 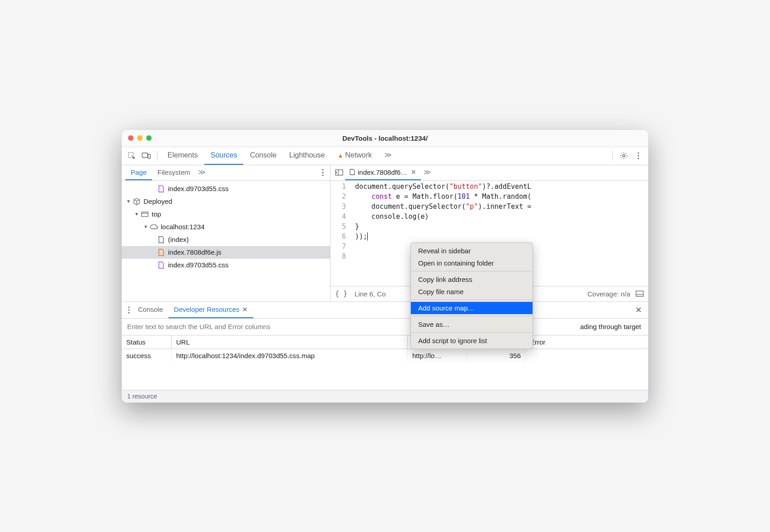 I want to click on th-url: URL, so click(x=290, y=342).